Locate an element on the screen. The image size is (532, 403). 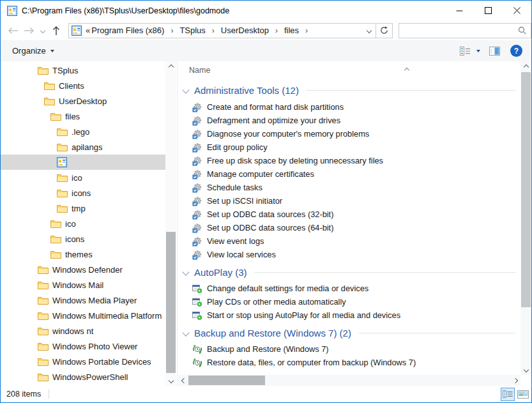
close-button is located at coordinates (517, 10).